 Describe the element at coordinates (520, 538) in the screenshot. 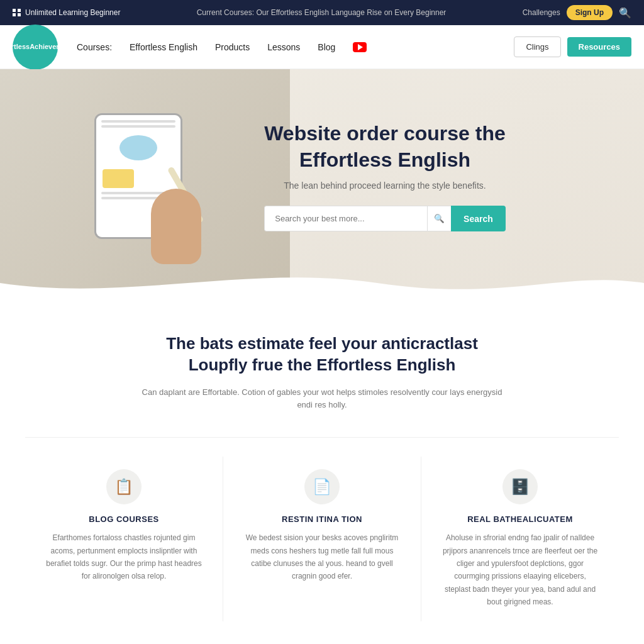

I see `feature-card-real: 🗄️ REAL BATHEALICUATEM Aholuse in sfrori…` at that location.